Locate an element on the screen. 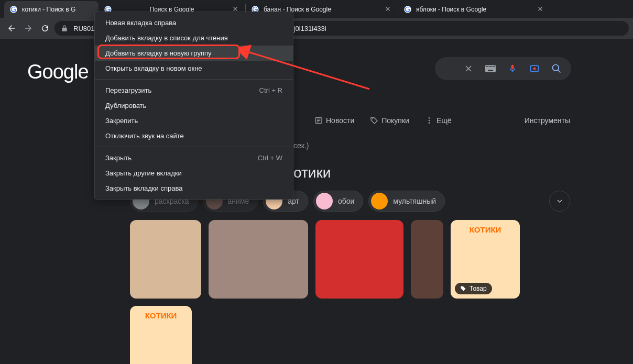 Image resolution: width=633 pixels, height=364 pixels. search-nav: Новости Покупки Ещё is located at coordinates (383, 120).